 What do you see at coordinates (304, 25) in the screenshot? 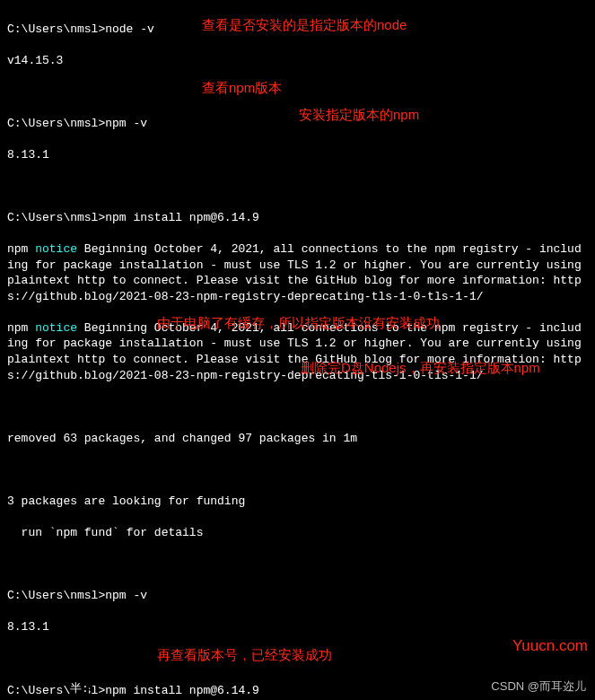
I see `annotation-1: 查看是否安装的是指定版本的node` at bounding box center [304, 25].